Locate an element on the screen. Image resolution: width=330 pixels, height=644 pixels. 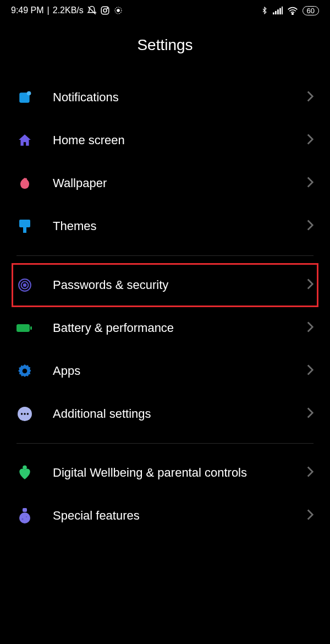
settings-item-battery: Battery & performance is located at coordinates (165, 328).